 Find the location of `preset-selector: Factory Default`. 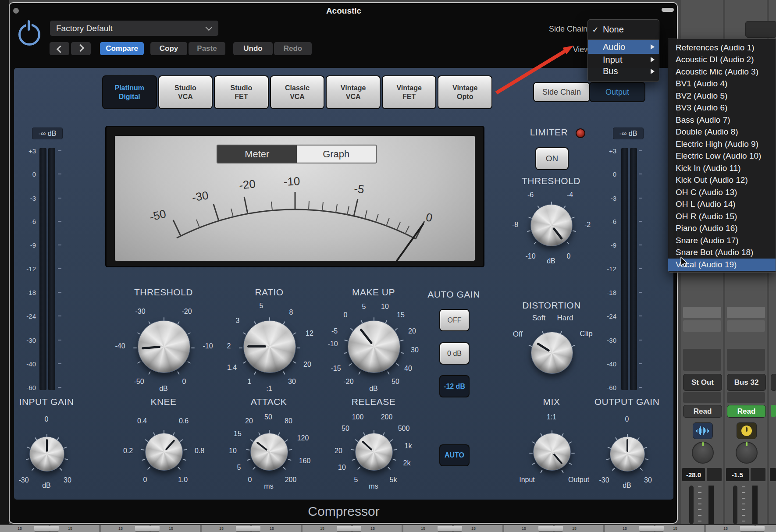

preset-selector: Factory Default is located at coordinates (134, 28).